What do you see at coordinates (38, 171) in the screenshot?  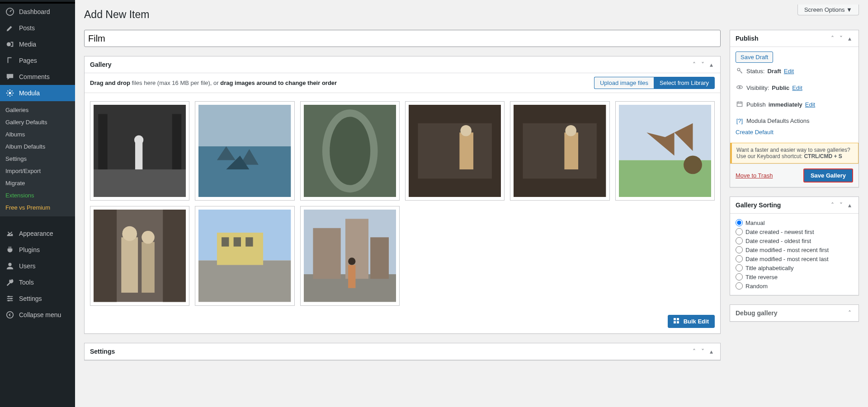 I see `sidebar-sub-import-export: Import/Export` at bounding box center [38, 171].